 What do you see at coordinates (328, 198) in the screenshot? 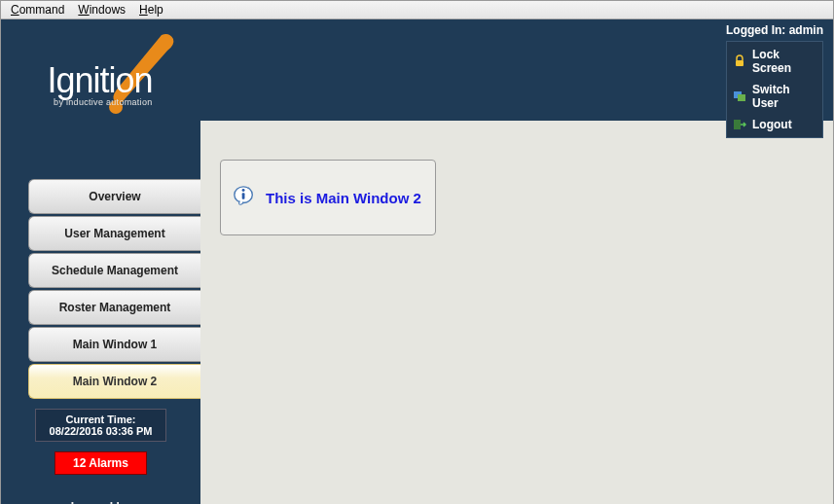
I see `info-card: This is Main Window 2` at bounding box center [328, 198].